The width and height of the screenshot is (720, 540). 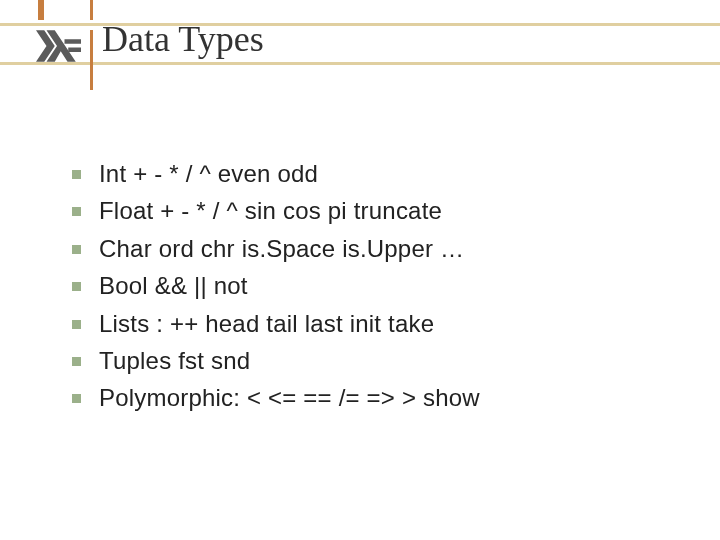 What do you see at coordinates (282, 249) in the screenshot?
I see `list-item-text: Char ord chr is.Space is.Upper …` at bounding box center [282, 249].